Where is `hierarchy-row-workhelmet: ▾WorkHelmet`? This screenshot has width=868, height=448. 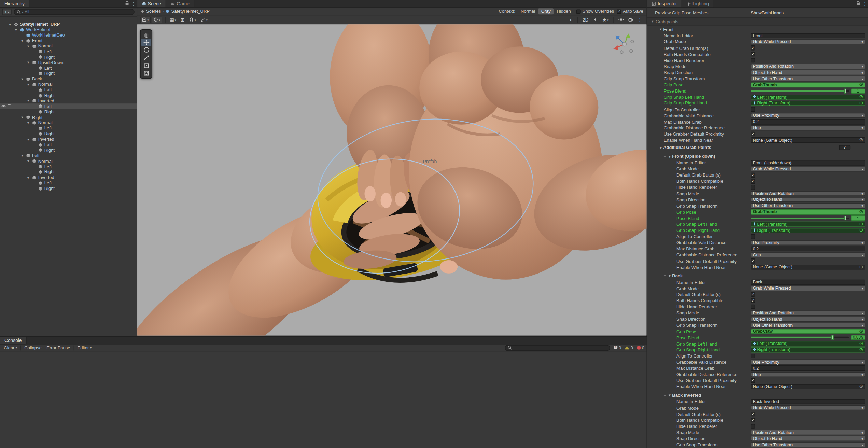 hierarchy-row-workhelmet: ▾WorkHelmet is located at coordinates (68, 30).